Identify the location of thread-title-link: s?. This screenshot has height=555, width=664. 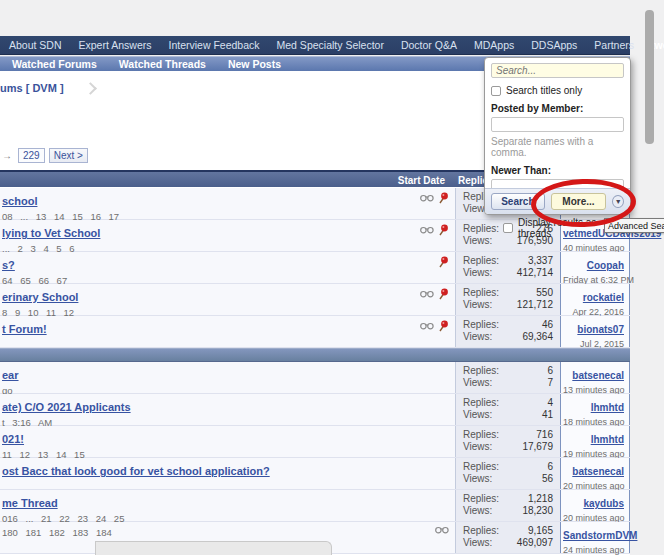
(8, 265).